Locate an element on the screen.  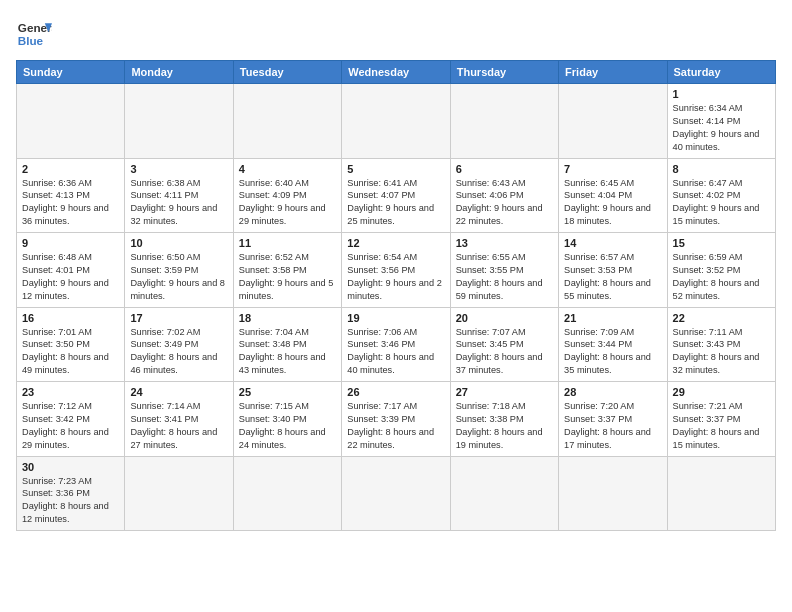
day-info: Sunrise: 7:06 AM Sunset: 3:46 PM Dayligh… is located at coordinates (396, 352).